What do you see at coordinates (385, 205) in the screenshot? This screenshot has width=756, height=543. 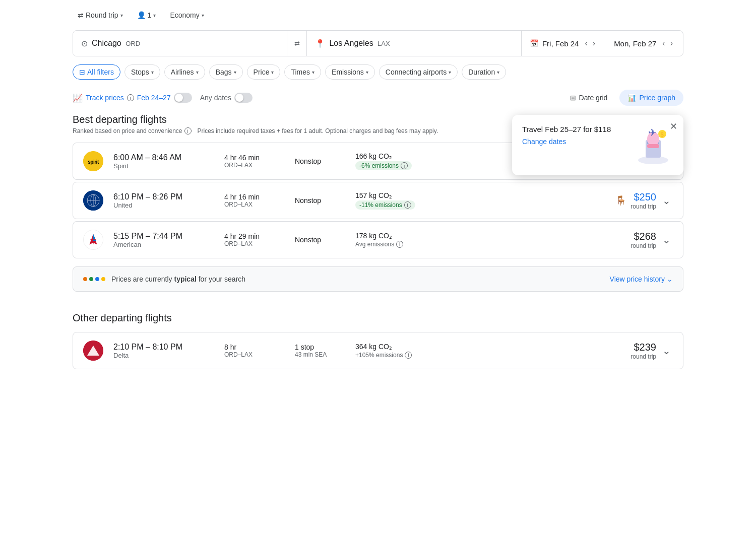 I see `emissions-badge: -11% emissions i` at bounding box center [385, 205].